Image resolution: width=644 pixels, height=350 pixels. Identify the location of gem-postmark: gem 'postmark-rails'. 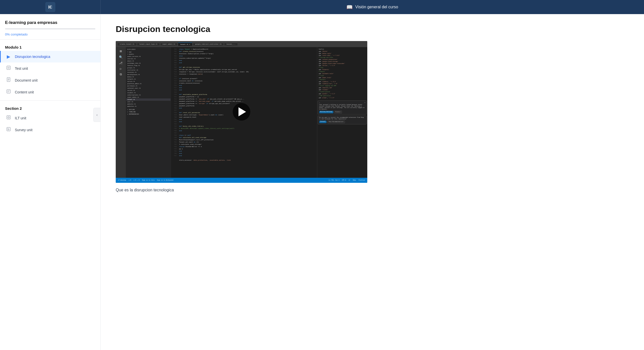
(342, 74).